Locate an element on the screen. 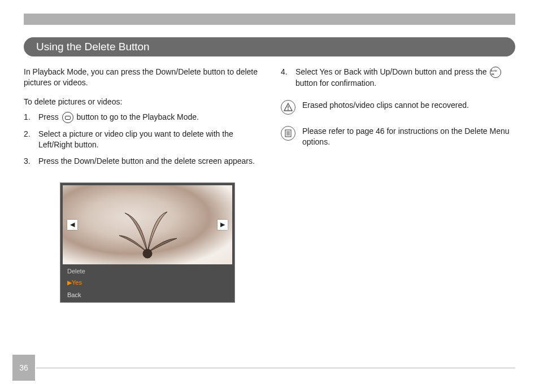 Image resolution: width=539 pixels, height=392 pixels. notebook-icon is located at coordinates (288, 133).